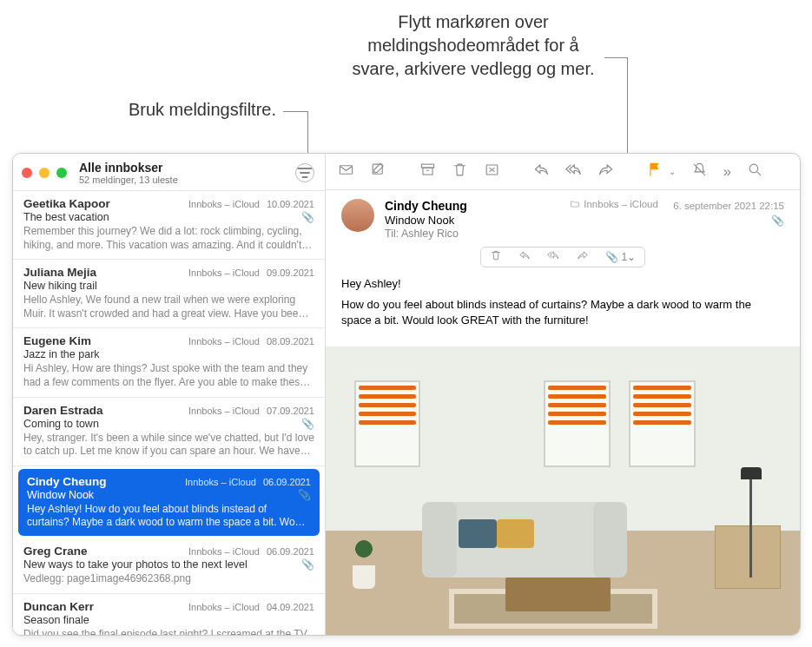 This screenshot has width=812, height=647. I want to click on list-sender: Daren Estrada, so click(63, 410).